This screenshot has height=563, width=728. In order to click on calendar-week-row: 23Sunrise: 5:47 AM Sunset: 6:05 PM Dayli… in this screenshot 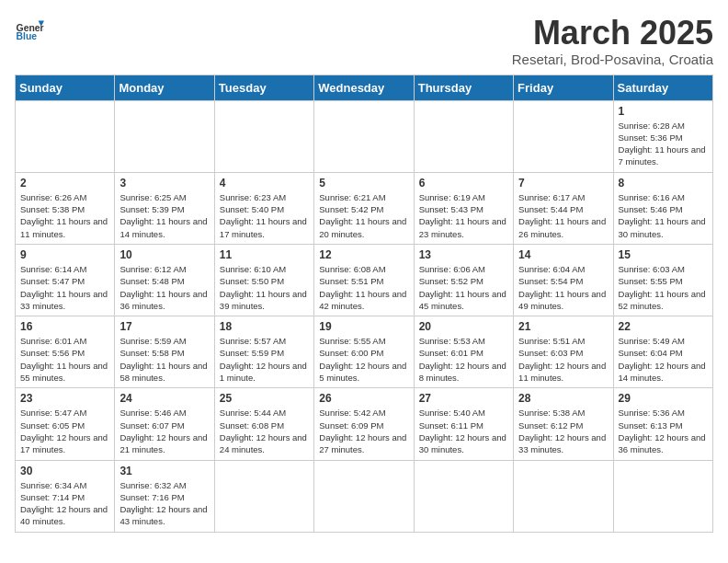, I will do `click(364, 424)`.